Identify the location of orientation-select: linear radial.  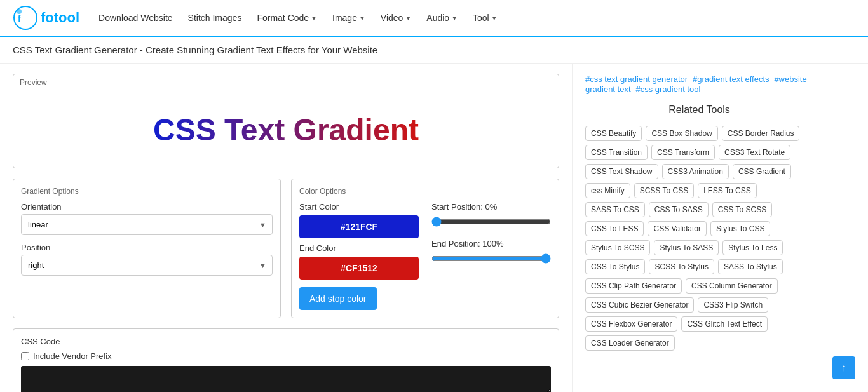
(147, 225).